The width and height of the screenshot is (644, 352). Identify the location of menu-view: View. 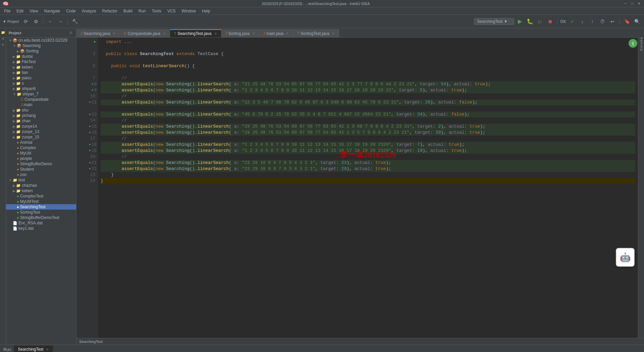
(34, 11).